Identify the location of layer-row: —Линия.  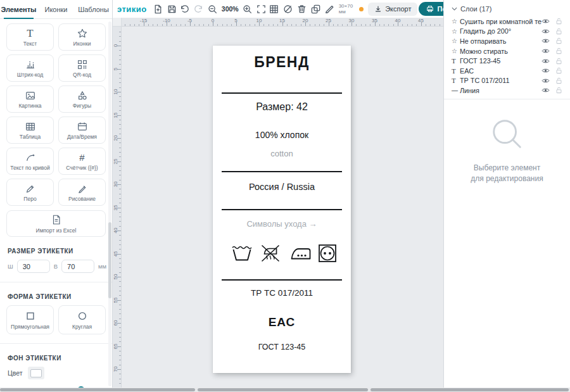
(507, 91).